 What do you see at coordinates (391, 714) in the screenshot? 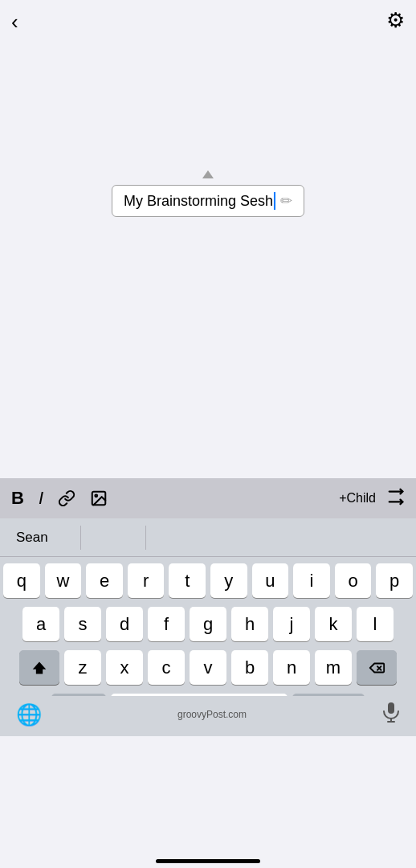
I see `mic-icon` at bounding box center [391, 714].